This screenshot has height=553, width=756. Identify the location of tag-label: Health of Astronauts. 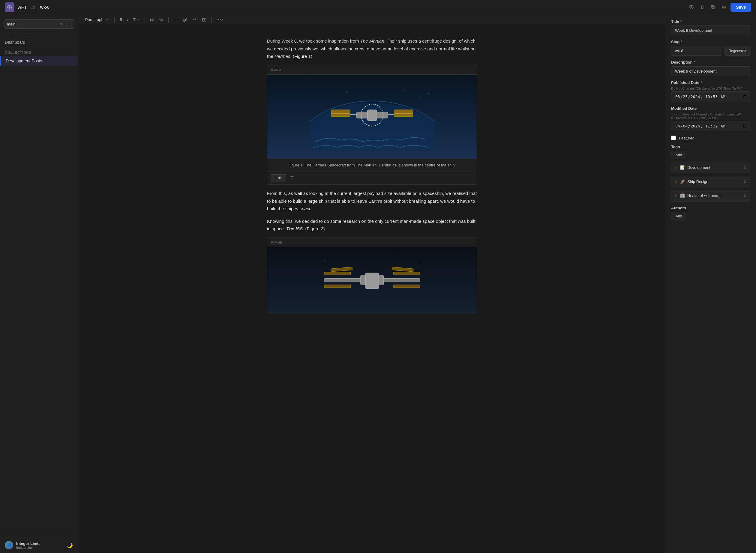
(705, 195).